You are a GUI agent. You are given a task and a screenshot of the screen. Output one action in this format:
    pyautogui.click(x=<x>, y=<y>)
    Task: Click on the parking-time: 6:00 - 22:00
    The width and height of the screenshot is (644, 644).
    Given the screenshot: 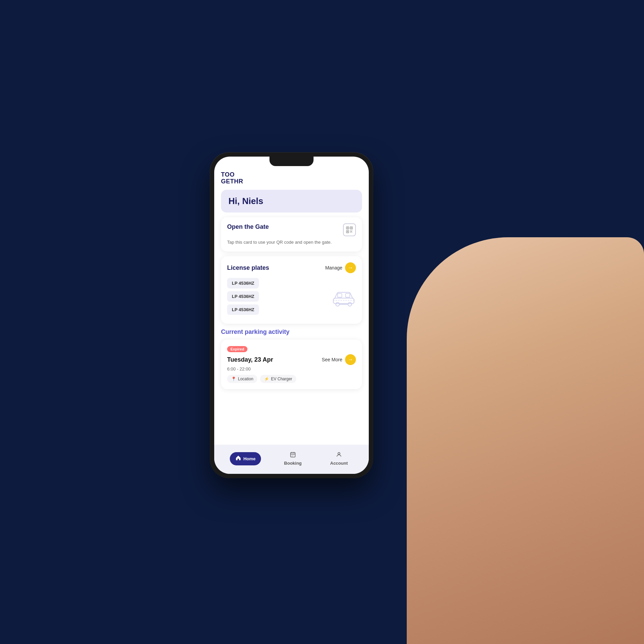 What is the action you would take?
    pyautogui.click(x=291, y=369)
    